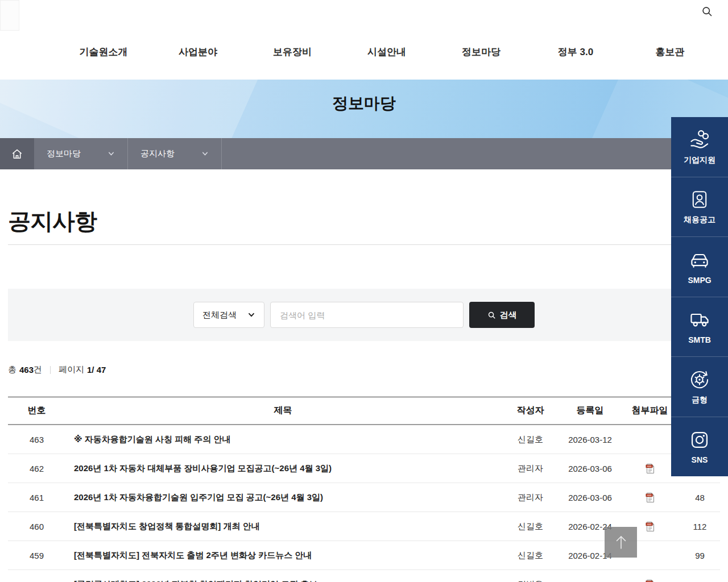 The height and width of the screenshot is (582, 728). I want to click on car-icon, so click(700, 260).